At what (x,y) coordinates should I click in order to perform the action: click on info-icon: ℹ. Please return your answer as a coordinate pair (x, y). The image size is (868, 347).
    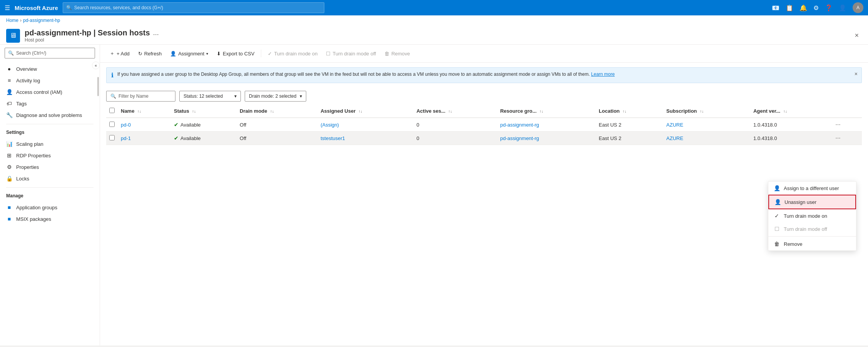
    Looking at the image, I should click on (112, 75).